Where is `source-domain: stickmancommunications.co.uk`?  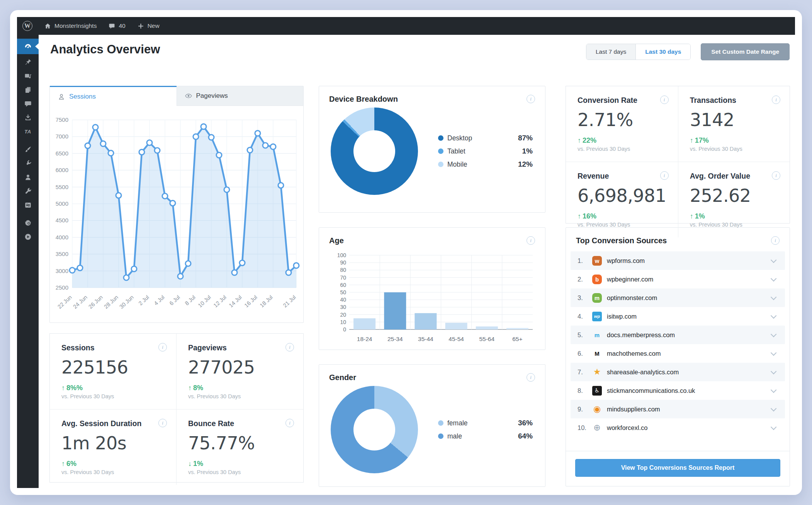
source-domain: stickmancommunications.co.uk is located at coordinates (689, 391).